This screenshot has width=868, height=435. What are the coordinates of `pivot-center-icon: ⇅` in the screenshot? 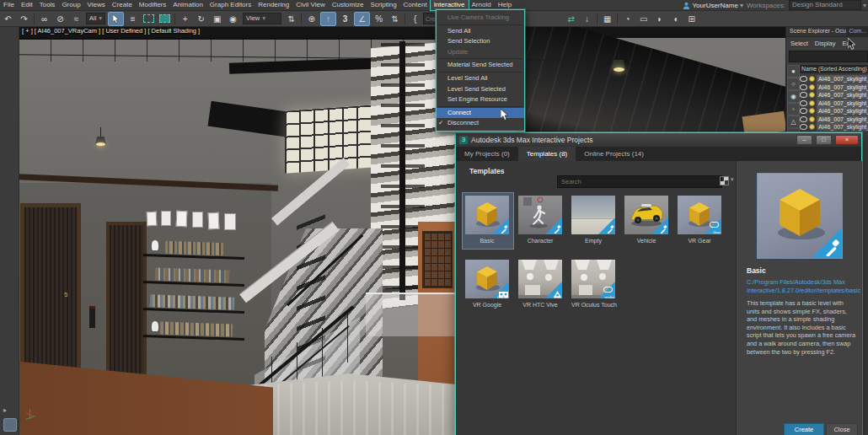 It's located at (292, 19).